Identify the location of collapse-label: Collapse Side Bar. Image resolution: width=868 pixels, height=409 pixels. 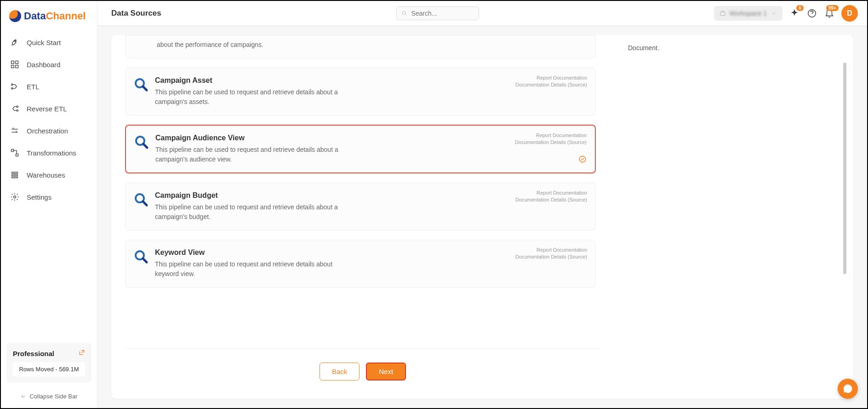
(53, 397).